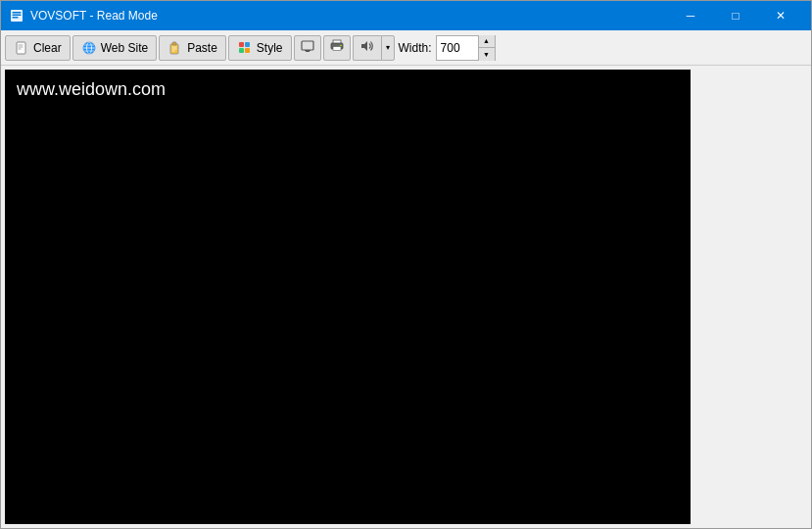 This screenshot has width=812, height=529. I want to click on maximize-button: □, so click(736, 16).